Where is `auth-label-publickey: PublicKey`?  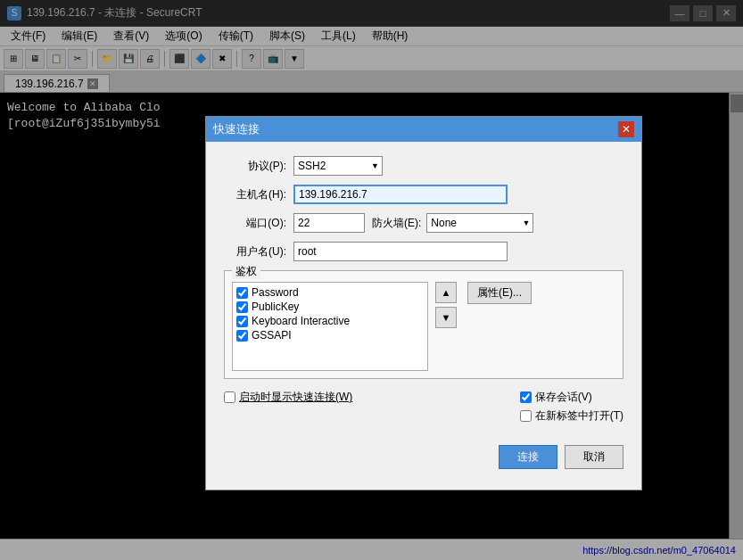
auth-label-publickey: PublicKey is located at coordinates (275, 307).